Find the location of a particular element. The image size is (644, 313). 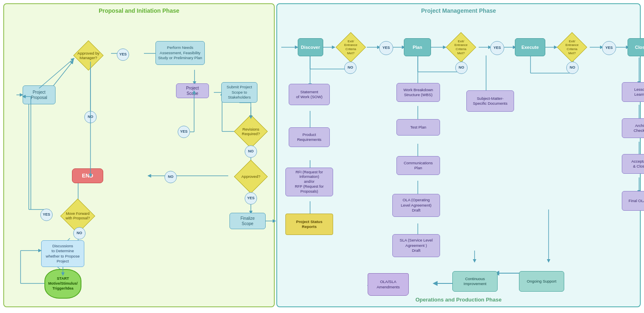

end-node: END is located at coordinates (88, 176).